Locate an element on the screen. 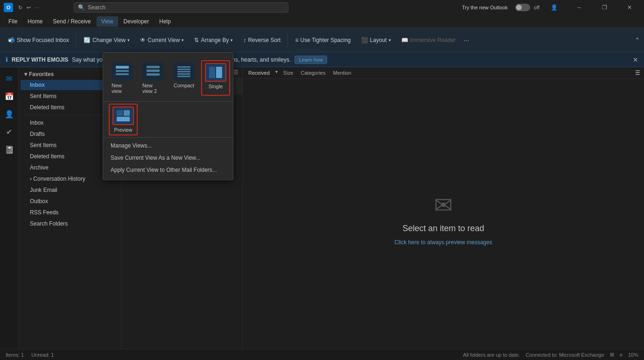  menu-bar: File Home Send / Receive View Developer … is located at coordinates (322, 21).